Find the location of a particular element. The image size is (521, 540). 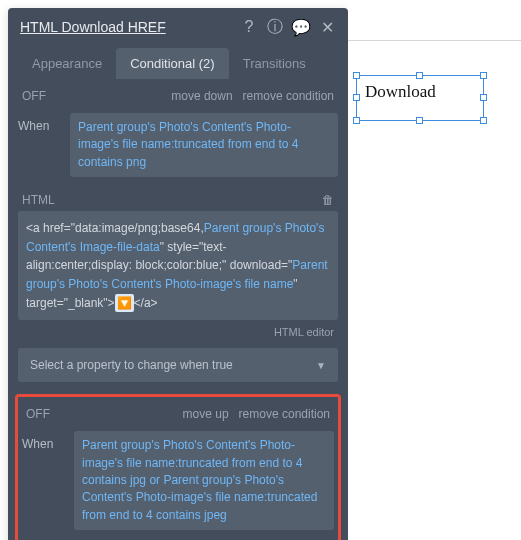

html-head: HTML 🗑 is located at coordinates (178, 196).